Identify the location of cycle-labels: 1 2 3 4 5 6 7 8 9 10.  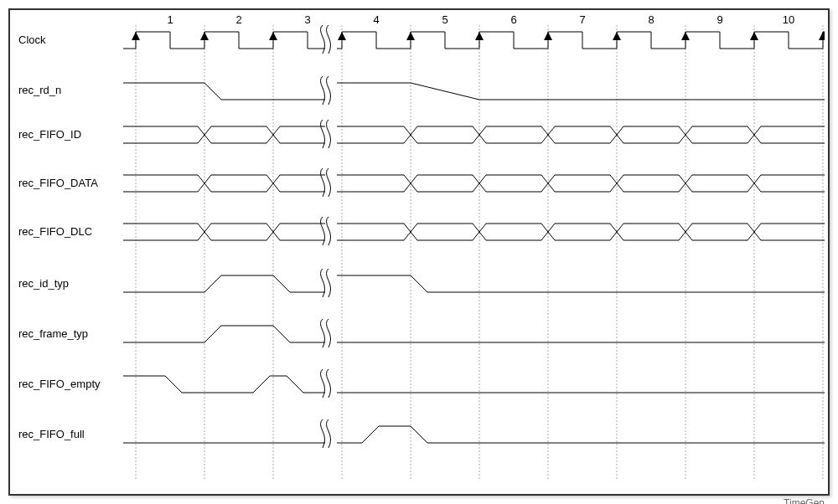
(481, 20).